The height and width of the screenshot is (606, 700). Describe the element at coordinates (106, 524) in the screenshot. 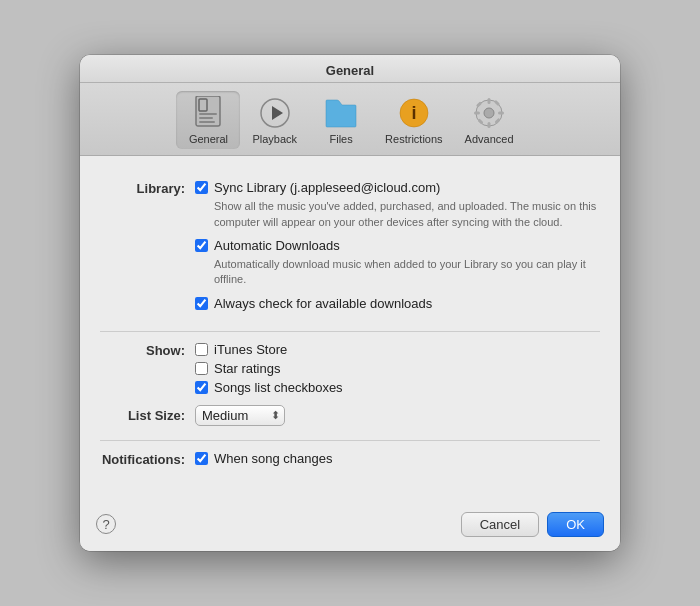

I see `help-button: ?` at that location.